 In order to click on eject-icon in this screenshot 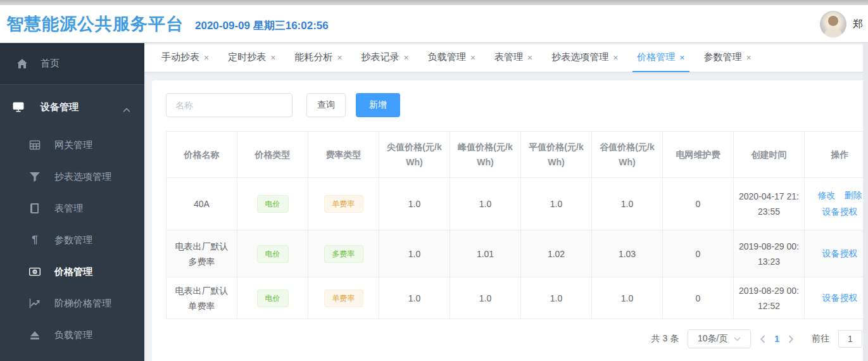, I will do `click(35, 335)`.